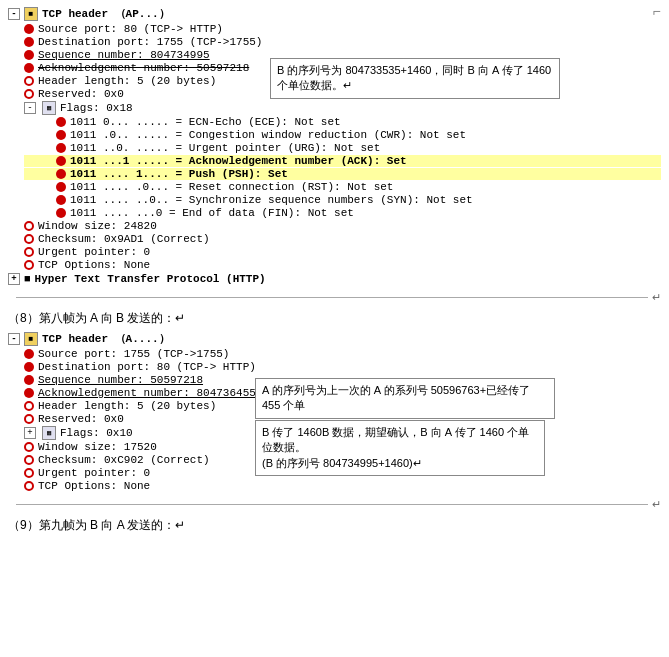 Image resolution: width=669 pixels, height=657 pixels. What do you see at coordinates (342, 108) in the screenshot?
I see `flags-header-1: - ▦ Flags: 0x18` at bounding box center [342, 108].